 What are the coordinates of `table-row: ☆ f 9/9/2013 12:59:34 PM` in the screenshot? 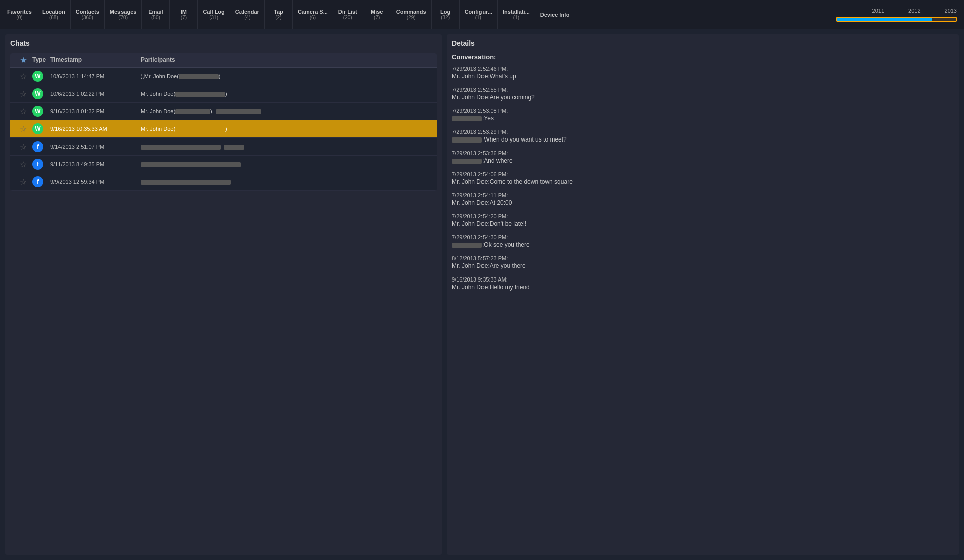 It's located at (223, 182).